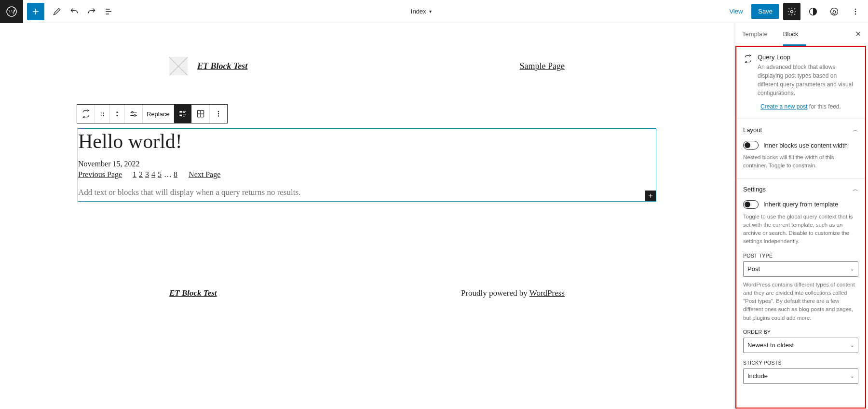  I want to click on grid-layout-icon, so click(201, 114).